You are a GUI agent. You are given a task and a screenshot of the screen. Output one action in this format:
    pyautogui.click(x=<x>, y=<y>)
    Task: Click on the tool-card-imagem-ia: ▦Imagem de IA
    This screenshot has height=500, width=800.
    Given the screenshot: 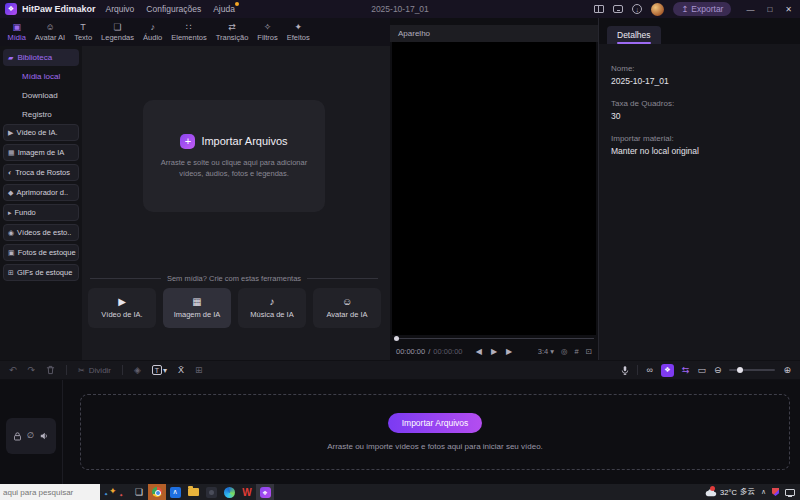 What is the action you would take?
    pyautogui.click(x=197, y=308)
    